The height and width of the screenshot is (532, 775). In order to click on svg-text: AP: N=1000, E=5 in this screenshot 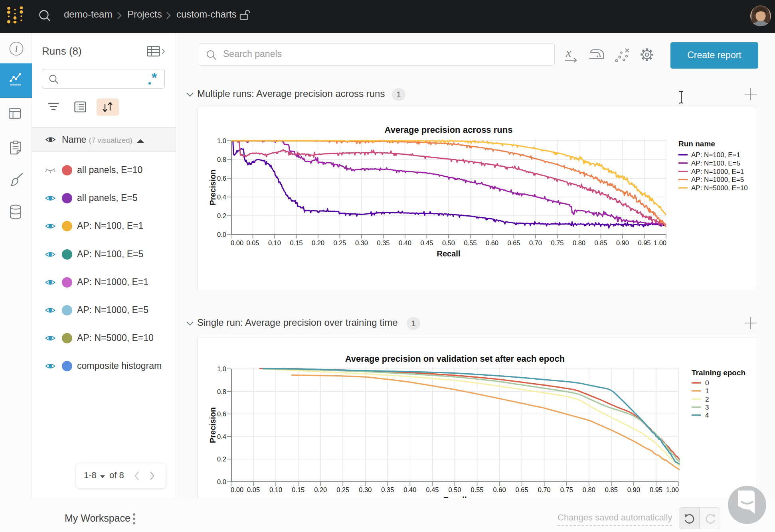, I will do `click(718, 179)`.